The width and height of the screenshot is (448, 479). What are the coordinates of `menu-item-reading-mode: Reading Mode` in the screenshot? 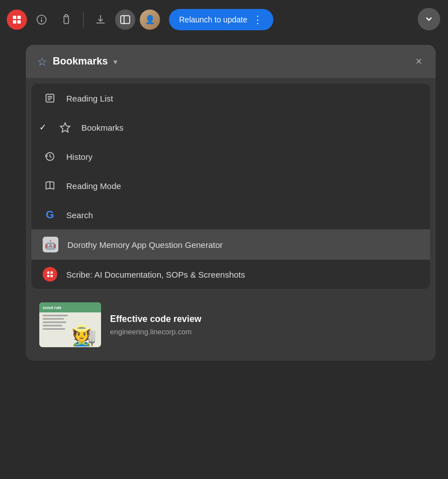 It's located at (231, 186).